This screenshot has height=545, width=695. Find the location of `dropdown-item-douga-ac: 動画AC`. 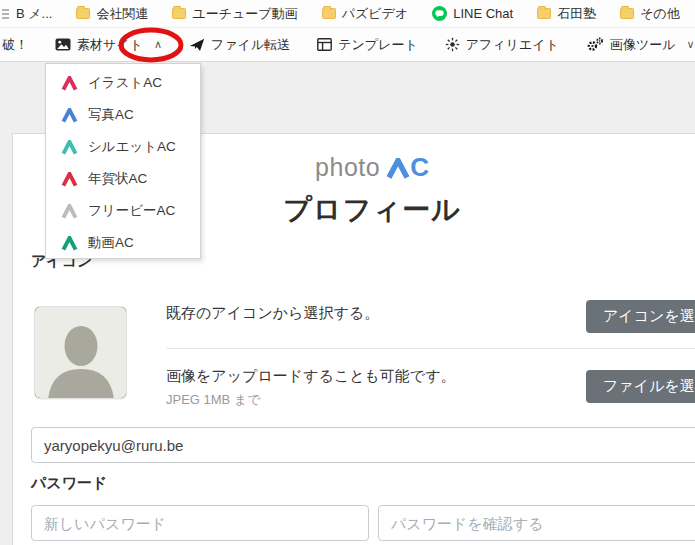

dropdown-item-douga-ac: 動画AC is located at coordinates (123, 243).